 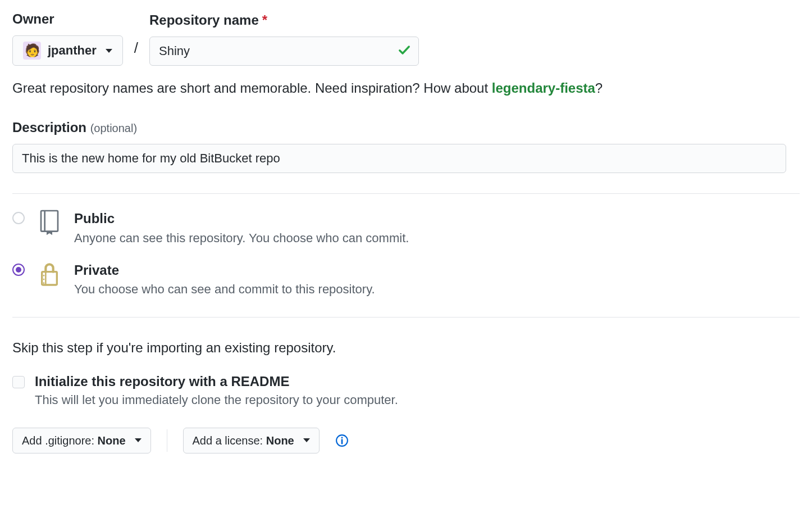 I want to click on public-radio, so click(x=19, y=218).